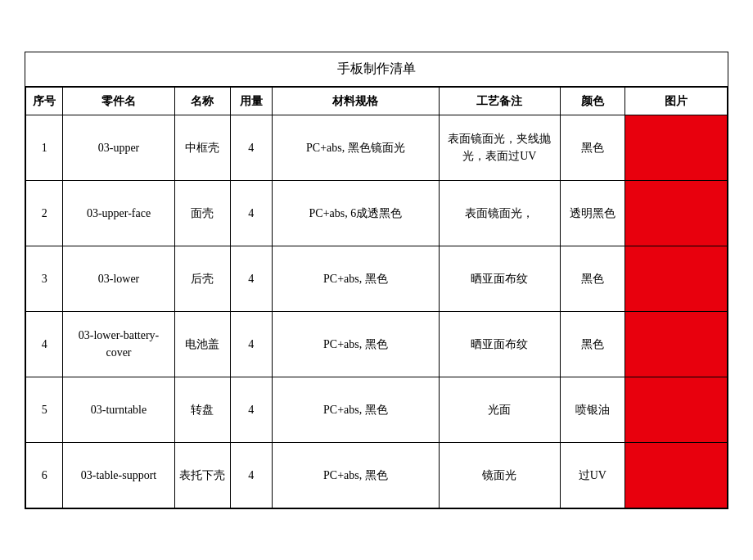  I want to click on table-row: 203-upper-face面壳4PC+abs, 6成透黑色表面镜面光，透明黑色, so click(376, 213).